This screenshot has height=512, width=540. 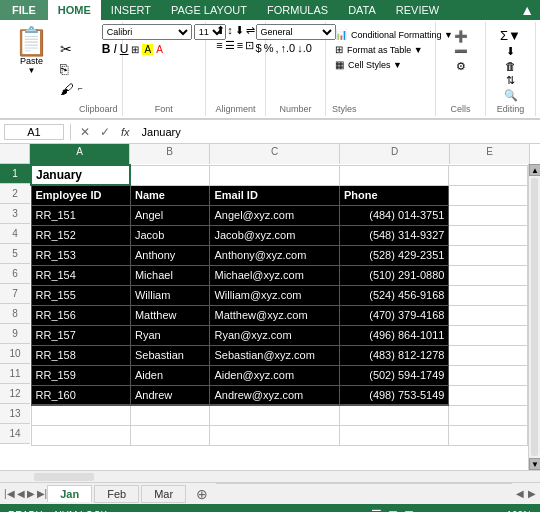 What do you see at coordinates (160, 50) in the screenshot?
I see `font-color-button: A` at bounding box center [160, 50].